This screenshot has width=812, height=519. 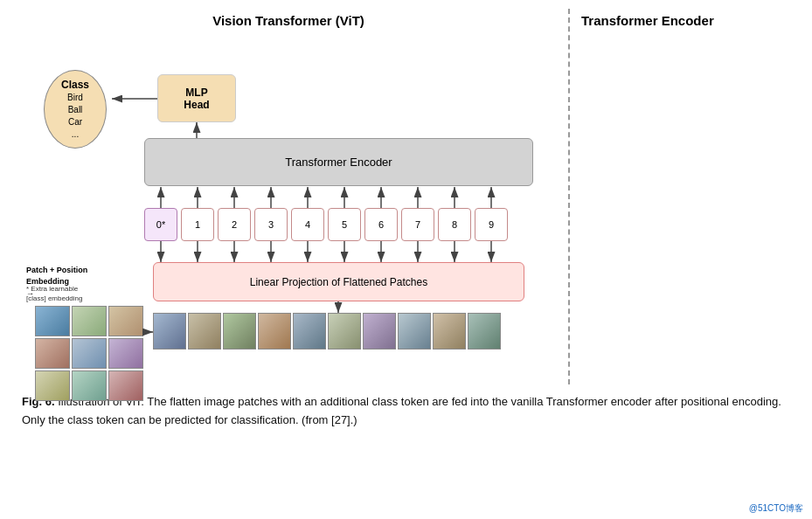 What do you see at coordinates (75, 109) in the screenshot?
I see `class-token-box: Class Bird Ball Car ...` at bounding box center [75, 109].